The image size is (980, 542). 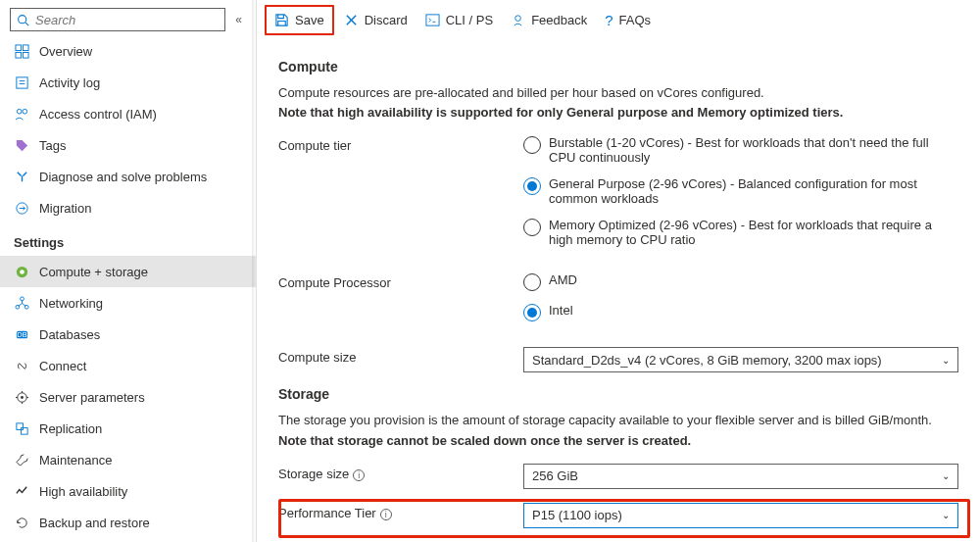 I want to click on maintenance-icon, so click(x=22, y=460).